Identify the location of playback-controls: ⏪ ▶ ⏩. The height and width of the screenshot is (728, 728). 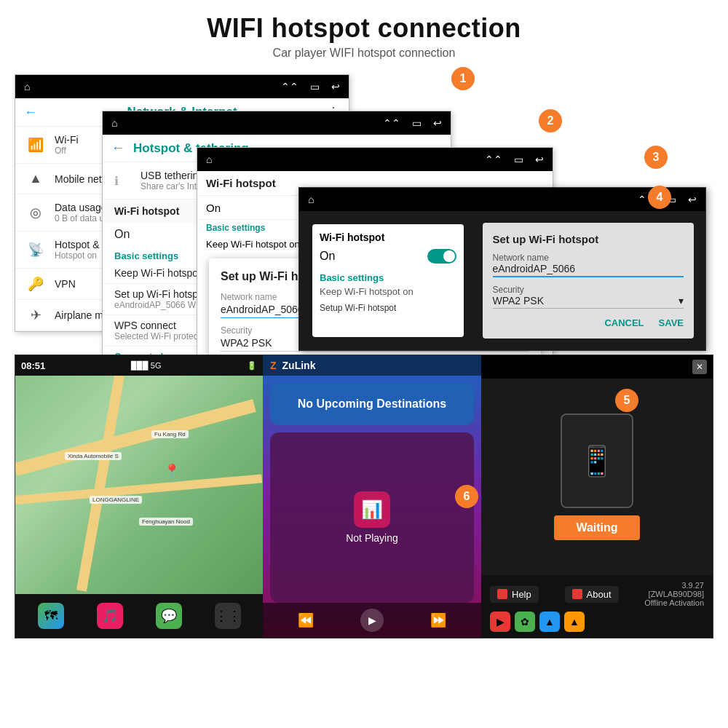
(372, 620).